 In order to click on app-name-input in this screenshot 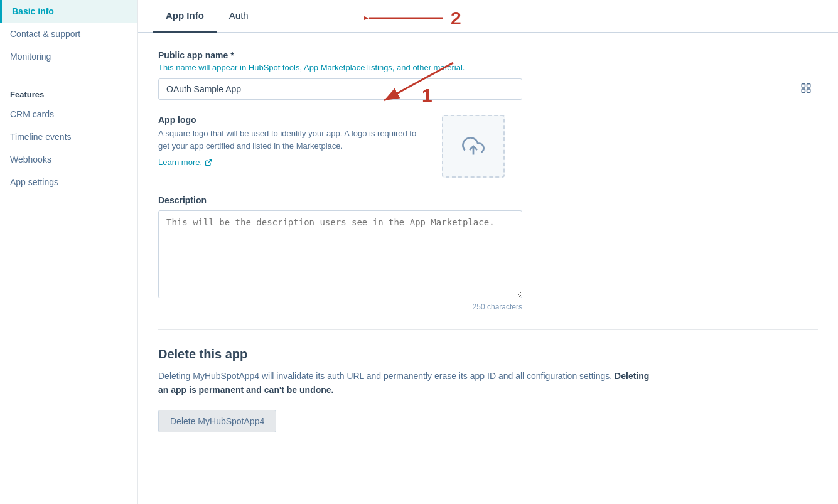, I will do `click(340, 89)`.